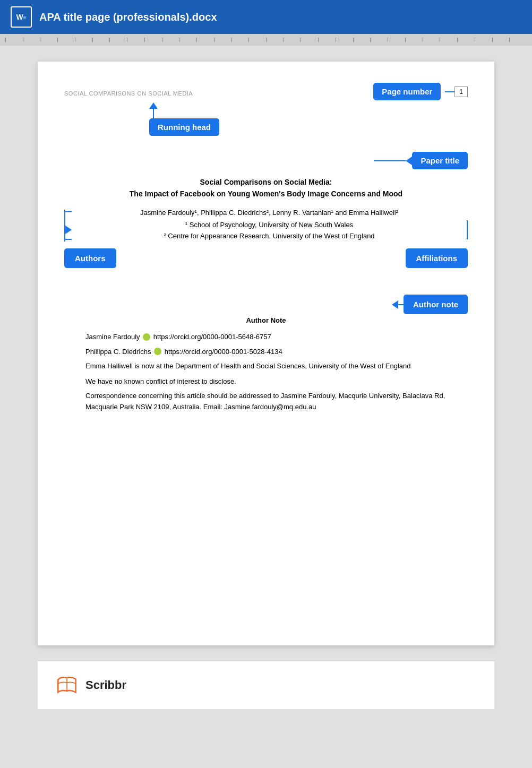 The image size is (532, 768). I want to click on authors-section: Jasmine Fardouly¹, Phillippa C. Diedrich…, so click(266, 226).